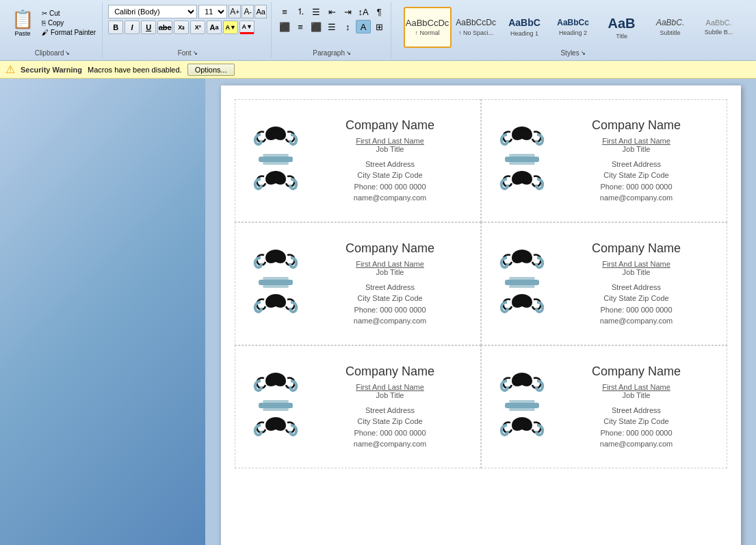 This screenshot has width=756, height=545. Describe the element at coordinates (68, 33) in the screenshot. I see `format-painter-button: 🖌 Format Painter` at that location.